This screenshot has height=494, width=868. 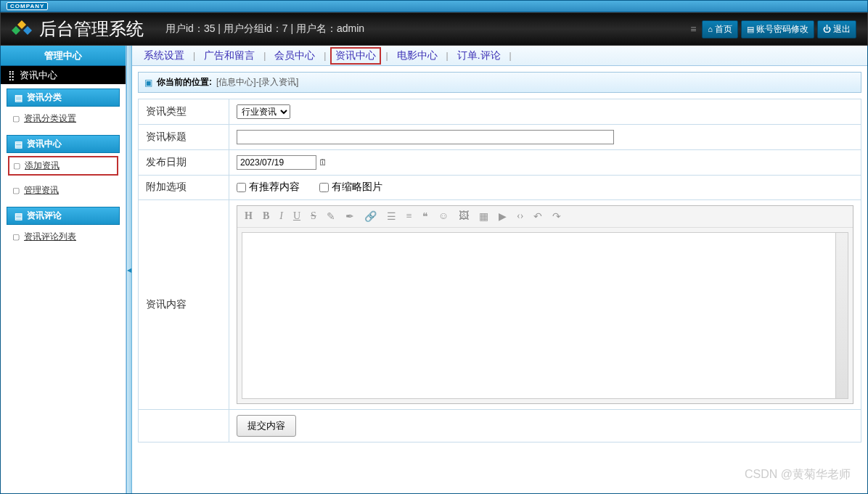 I want to click on label-type: 资讯类型, so click(x=184, y=112).